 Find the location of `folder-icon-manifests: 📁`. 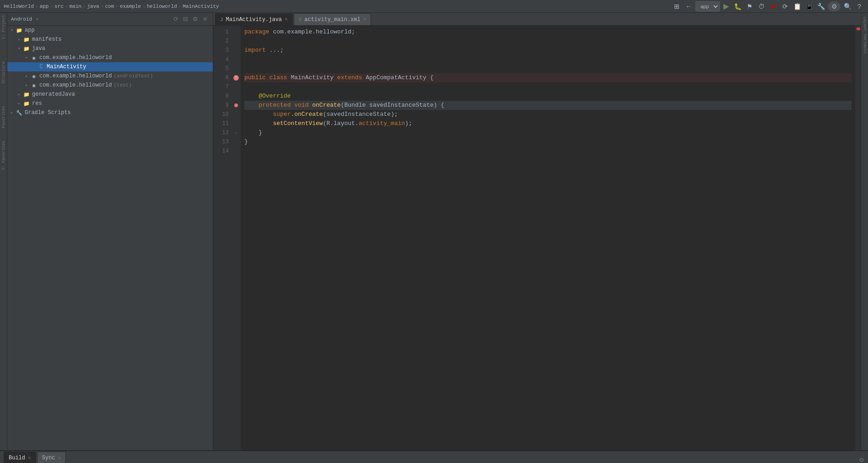

folder-icon-manifests: 📁 is located at coordinates (27, 39).